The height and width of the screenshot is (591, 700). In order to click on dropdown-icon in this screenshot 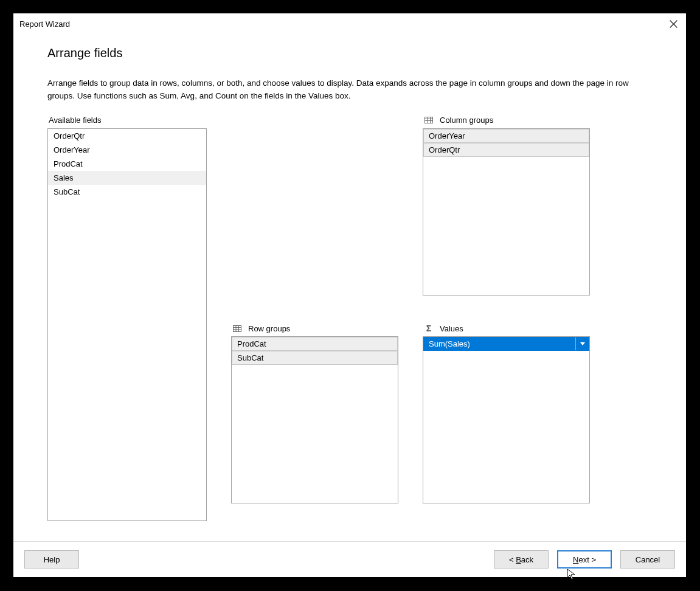, I will do `click(582, 344)`.